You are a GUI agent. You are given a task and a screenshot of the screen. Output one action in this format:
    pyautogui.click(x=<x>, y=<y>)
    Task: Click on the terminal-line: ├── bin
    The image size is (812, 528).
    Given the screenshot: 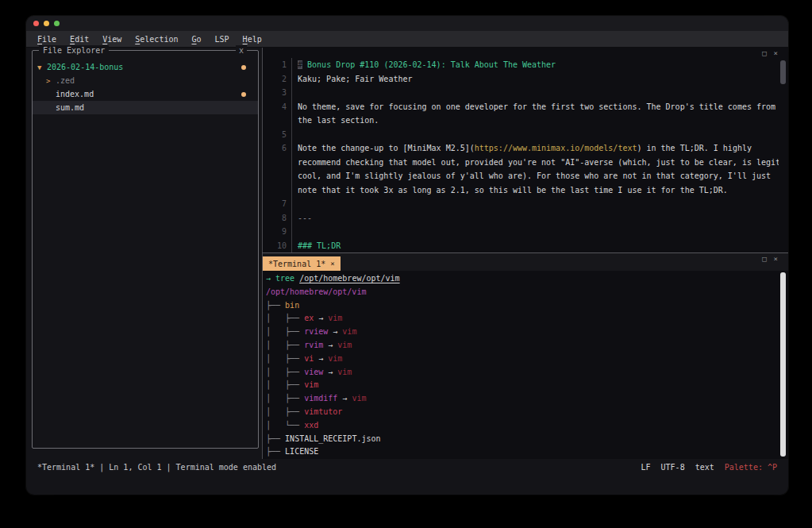 What is the action you would take?
    pyautogui.click(x=522, y=306)
    